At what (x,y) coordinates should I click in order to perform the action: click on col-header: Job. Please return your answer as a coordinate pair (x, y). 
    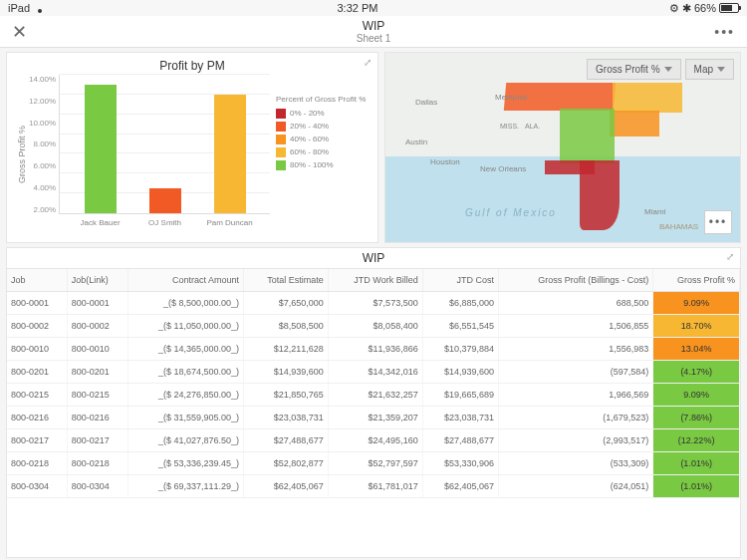
    Looking at the image, I should click on (37, 281).